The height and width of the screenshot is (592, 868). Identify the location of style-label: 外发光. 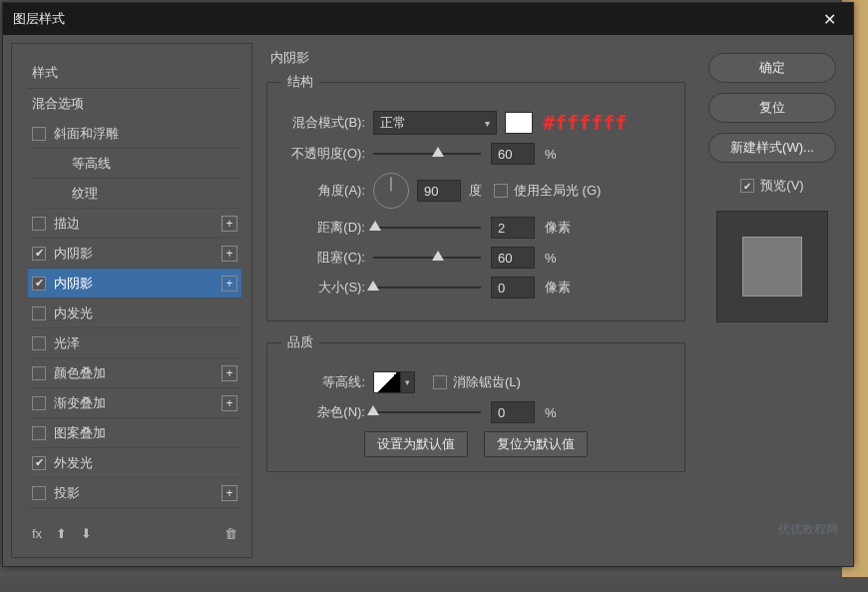
(146, 463).